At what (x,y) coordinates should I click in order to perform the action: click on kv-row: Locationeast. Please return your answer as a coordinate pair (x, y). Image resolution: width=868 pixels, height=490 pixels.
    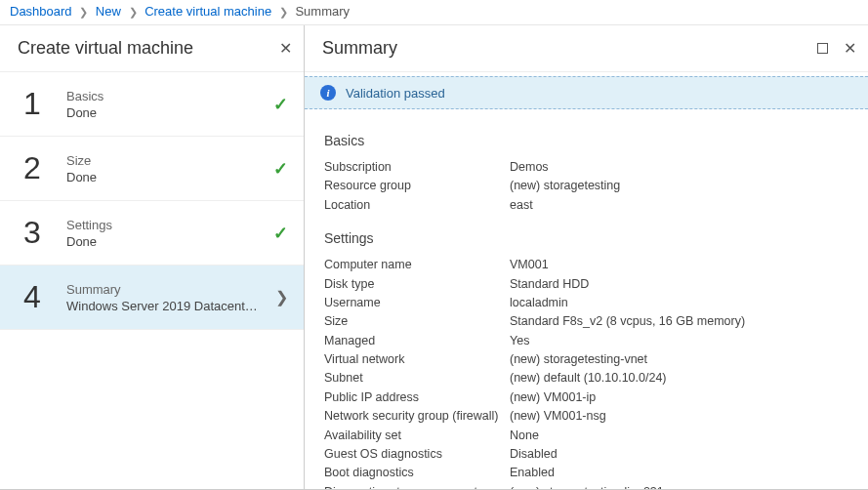
    Looking at the image, I should click on (586, 205).